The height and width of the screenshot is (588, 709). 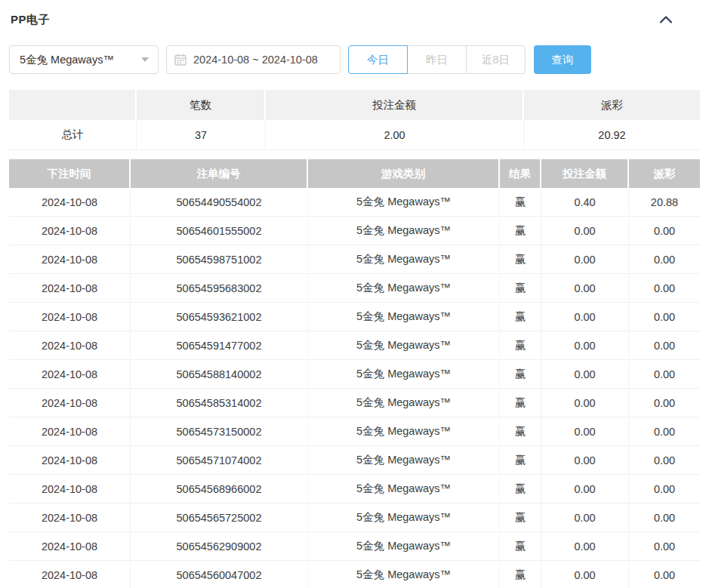 I want to click on date-range-value: 2024-10-08 ~ 2024-10-08, so click(x=255, y=60).